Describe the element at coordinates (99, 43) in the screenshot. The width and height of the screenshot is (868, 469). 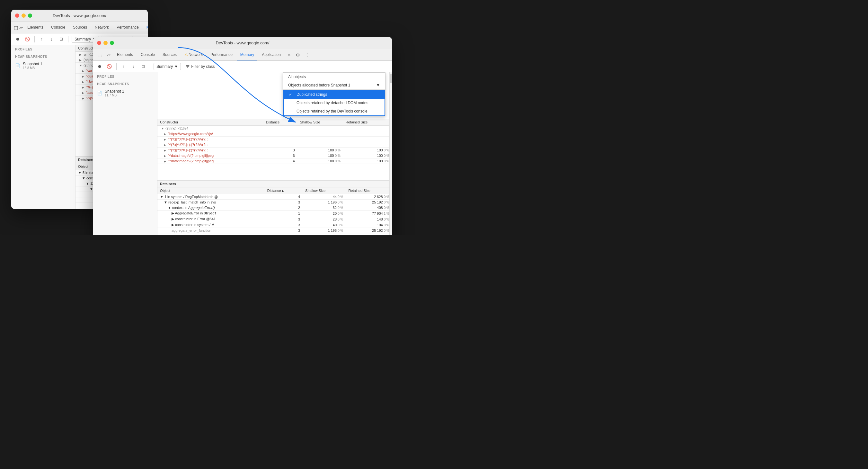
I see `front-close-button` at that location.